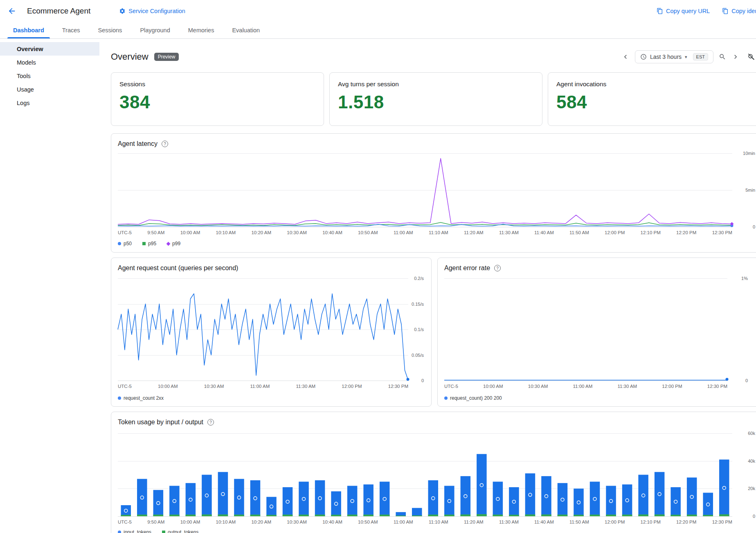  Describe the element at coordinates (655, 84) in the screenshot. I see `metric-label: Agent invocations` at that location.